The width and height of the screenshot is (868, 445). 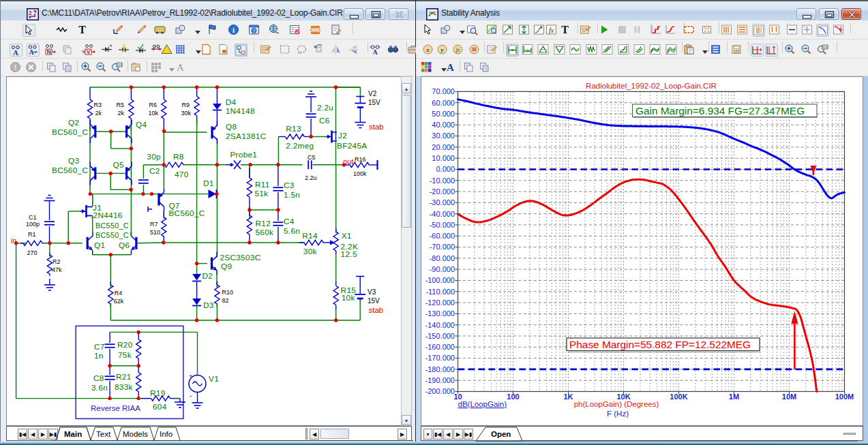 I want to click on svg-text: -140.000, so click(x=440, y=325).